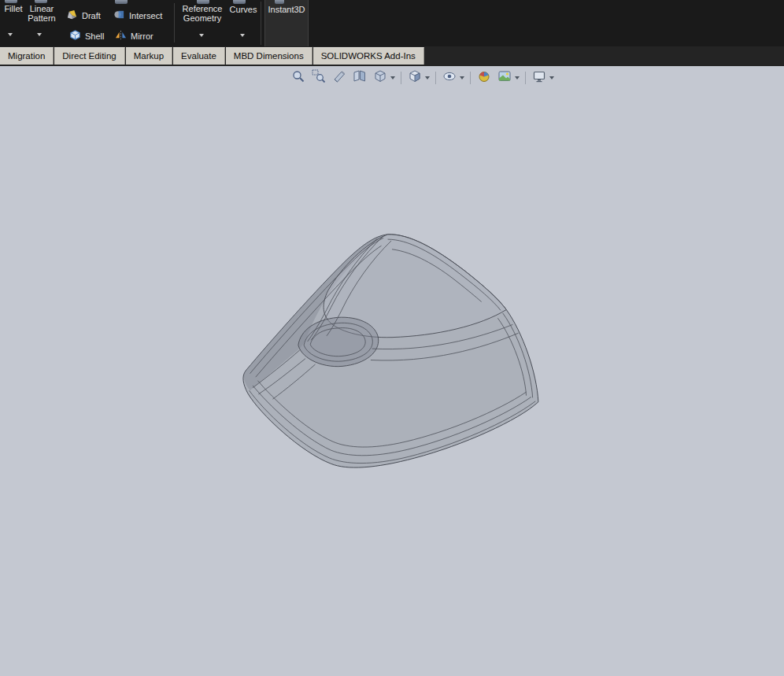 Image resolution: width=784 pixels, height=676 pixels. I want to click on curves-icon-cropped, so click(239, 2).